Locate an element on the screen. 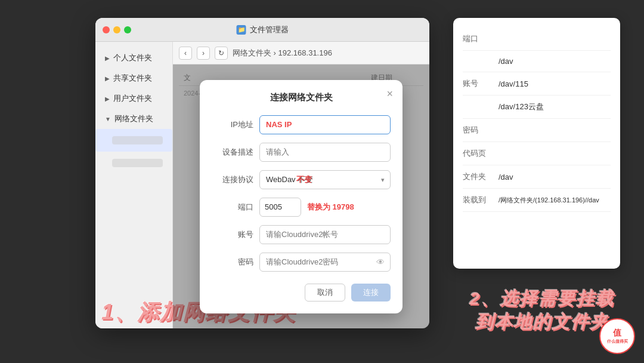 The width and height of the screenshot is (644, 363). logo-text: 什么值得买 is located at coordinates (618, 342).